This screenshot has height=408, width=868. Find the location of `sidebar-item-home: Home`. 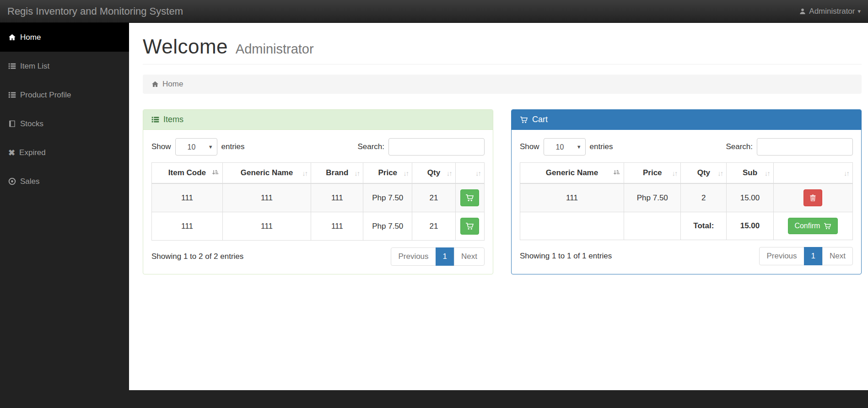

sidebar-item-home: Home is located at coordinates (65, 38).